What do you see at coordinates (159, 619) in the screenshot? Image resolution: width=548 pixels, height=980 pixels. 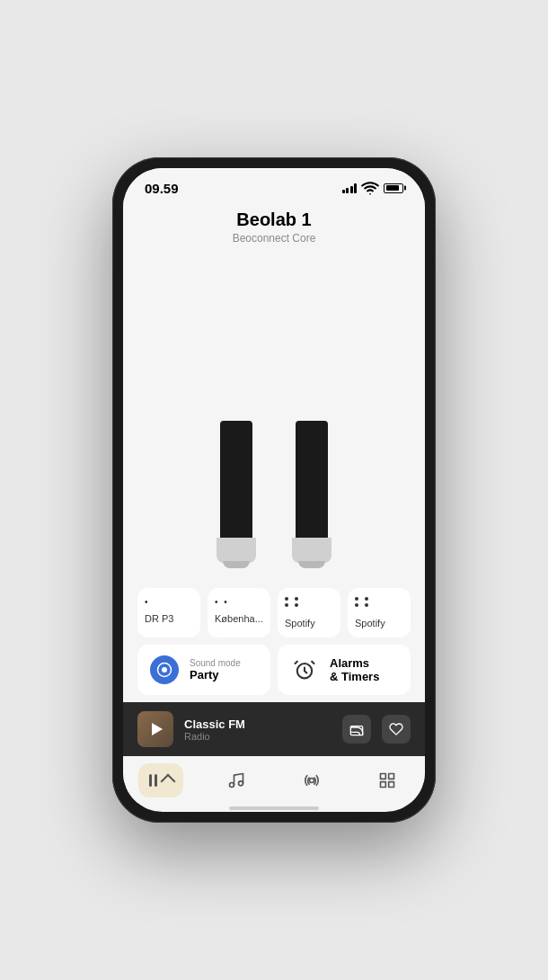 I see `quick-label-dr-p3: DR P3` at bounding box center [159, 619].